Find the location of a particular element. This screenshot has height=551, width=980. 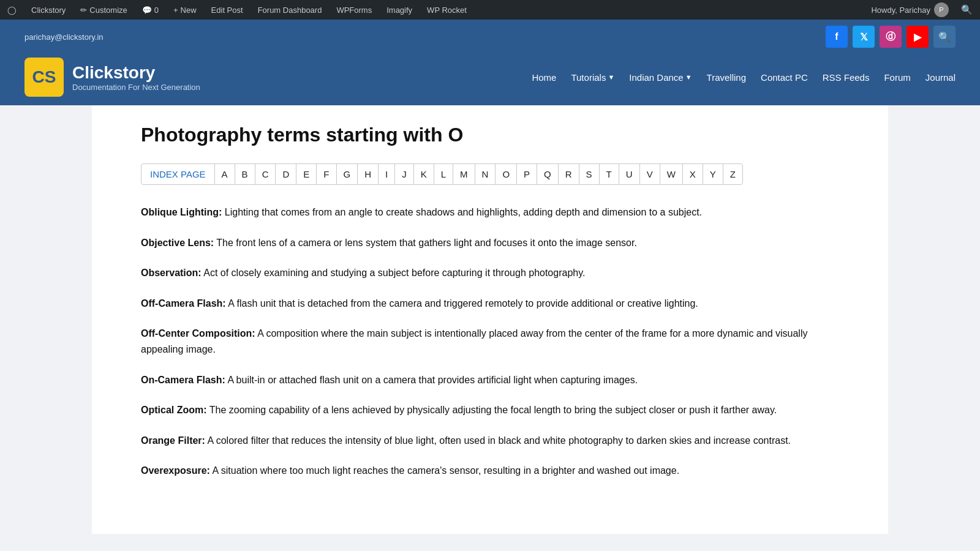

alpha-nav-letter-v: V is located at coordinates (650, 174).